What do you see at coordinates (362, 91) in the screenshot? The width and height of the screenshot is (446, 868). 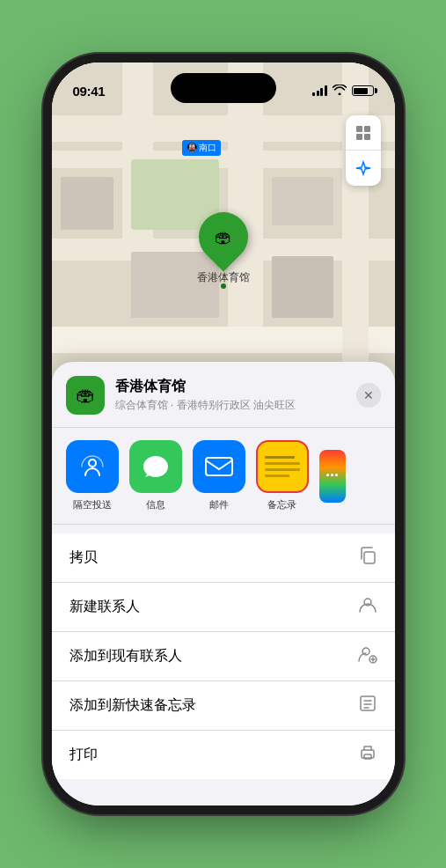 I see `battery-icon` at bounding box center [362, 91].